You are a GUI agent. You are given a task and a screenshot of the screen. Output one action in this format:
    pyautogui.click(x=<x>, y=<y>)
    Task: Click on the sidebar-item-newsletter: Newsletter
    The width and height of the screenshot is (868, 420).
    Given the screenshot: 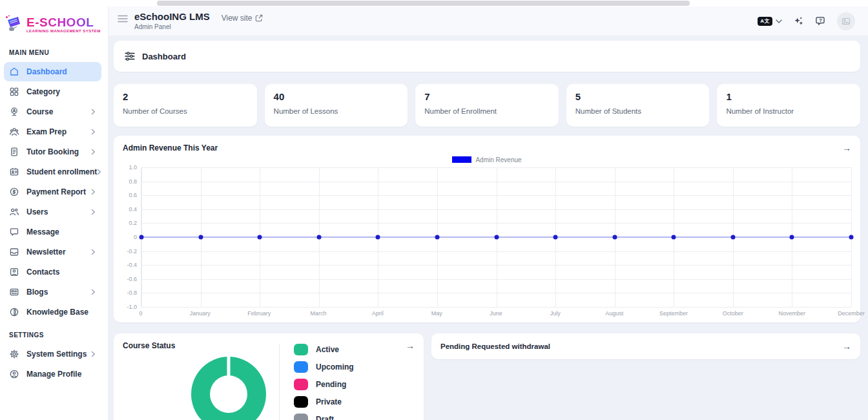 What is the action you would take?
    pyautogui.click(x=53, y=252)
    